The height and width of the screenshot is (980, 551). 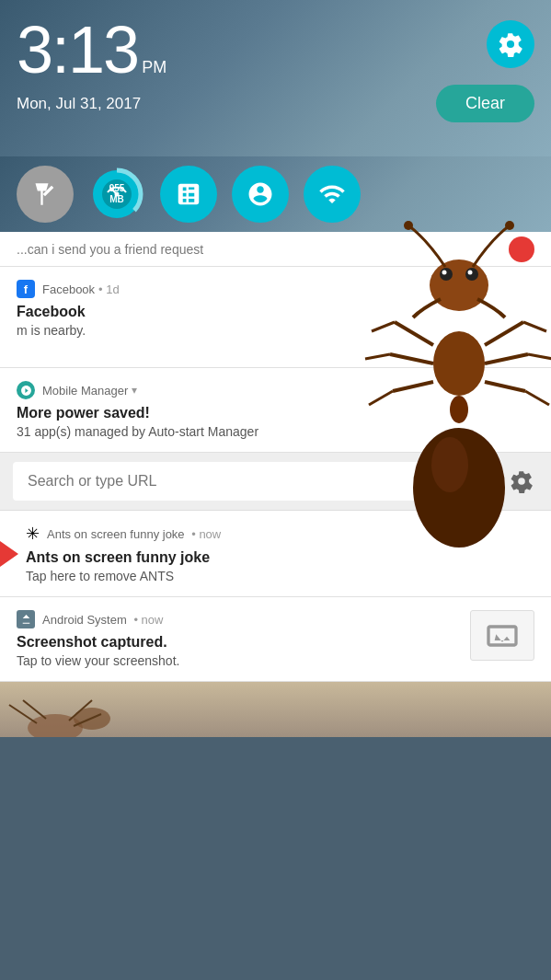 What do you see at coordinates (276, 482) in the screenshot?
I see `search-bar` at bounding box center [276, 482].